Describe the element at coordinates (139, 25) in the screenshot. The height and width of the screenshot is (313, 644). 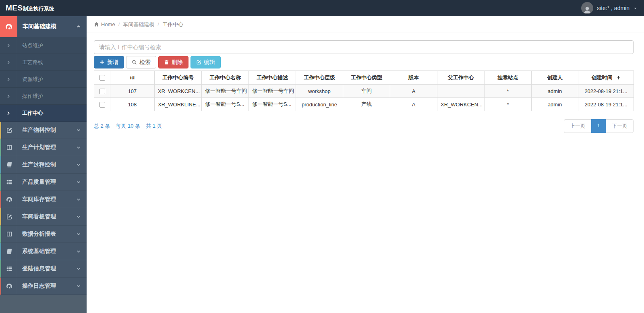
I see `breadcrumb-level1: 车间基础建模` at that location.